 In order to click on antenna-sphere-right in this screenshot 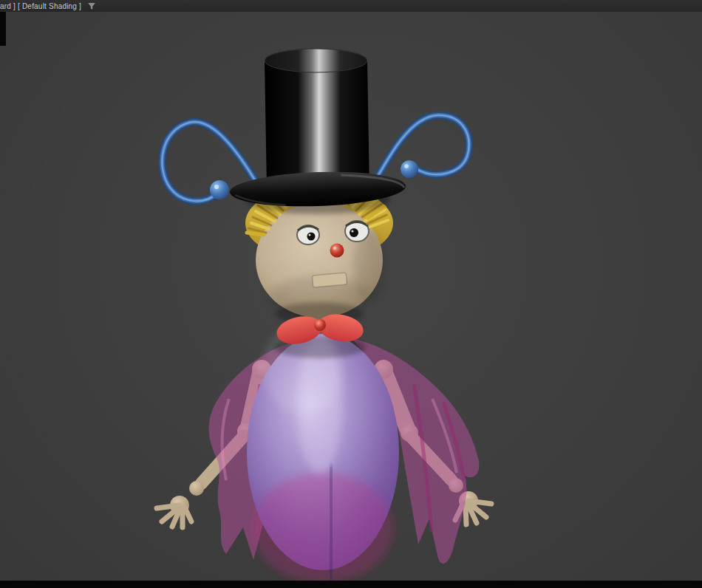, I will do `click(409, 169)`.